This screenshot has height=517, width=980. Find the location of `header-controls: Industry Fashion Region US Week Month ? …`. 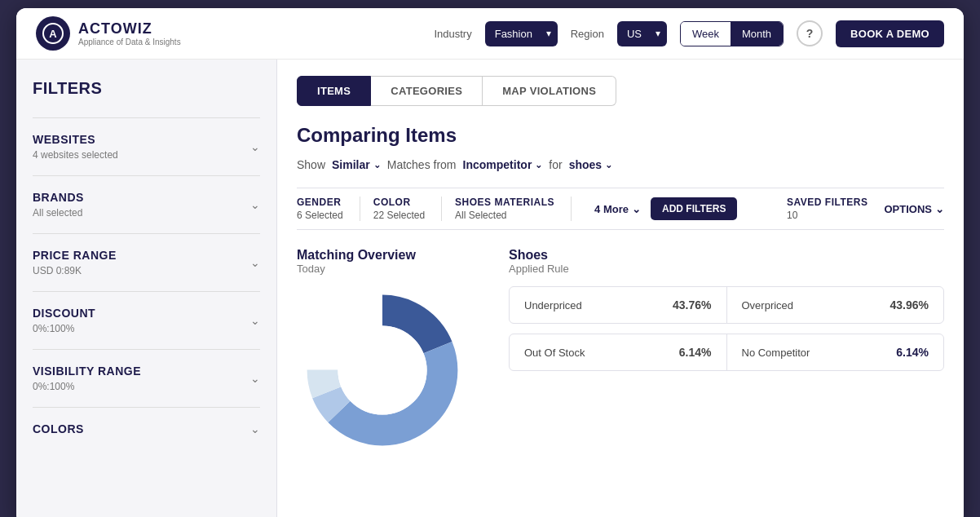

header-controls: Industry Fashion Region US Week Month ? … is located at coordinates (689, 34).